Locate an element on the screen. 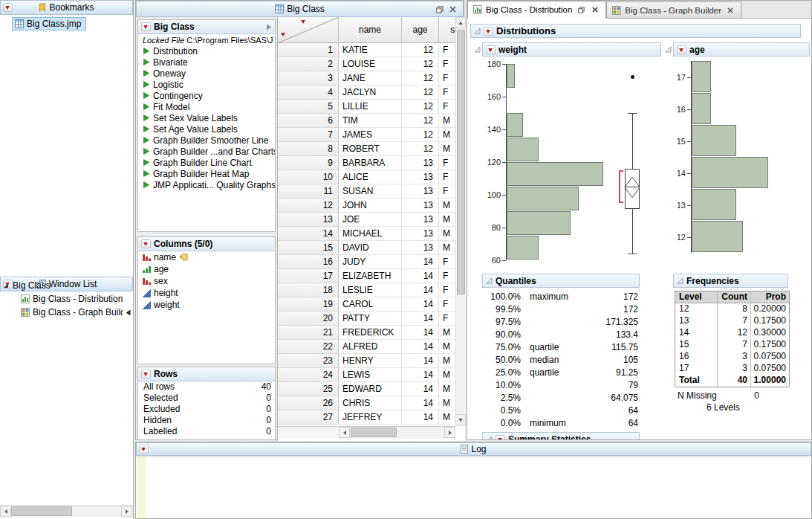  column-item: name is located at coordinates (207, 257).